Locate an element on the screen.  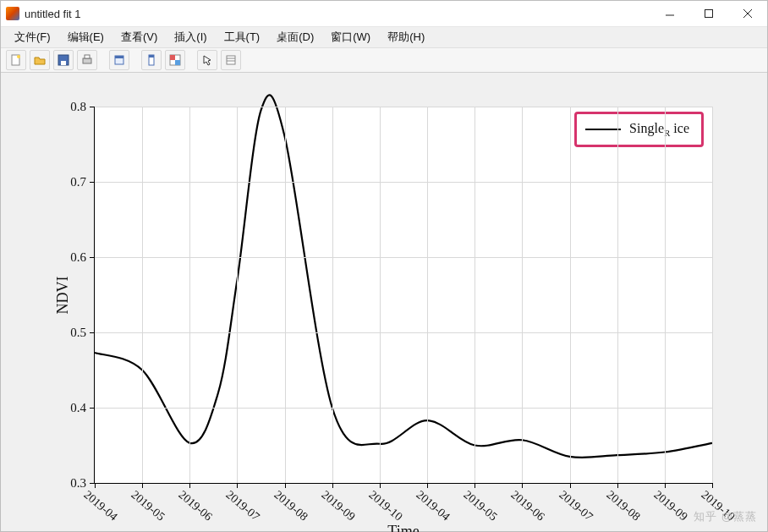
print-preview-button is located at coordinates (119, 60).